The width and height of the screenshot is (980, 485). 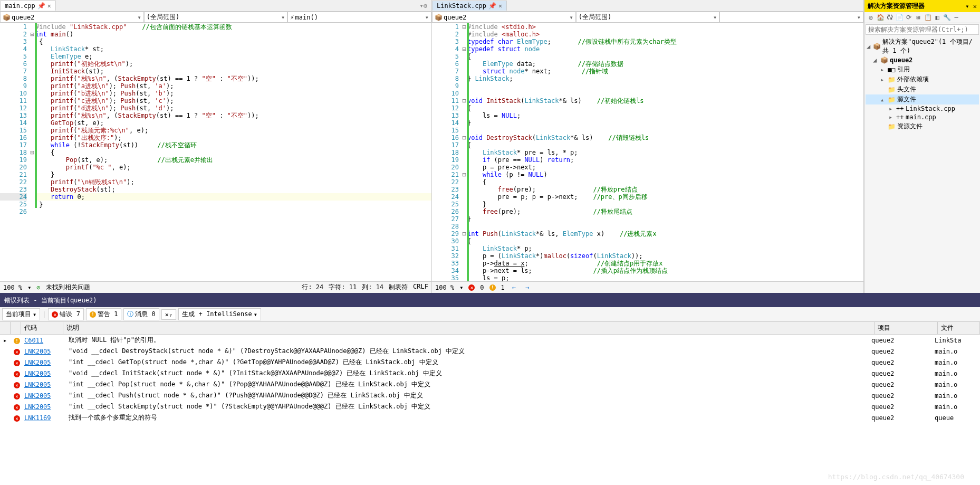 What do you see at coordinates (216, 287) in the screenshot?
I see `left-status-bar: 100 % ▾ ⊘ 未找到相关问题 行: 24 字符: 11 列: 14 制表符…` at bounding box center [216, 287].